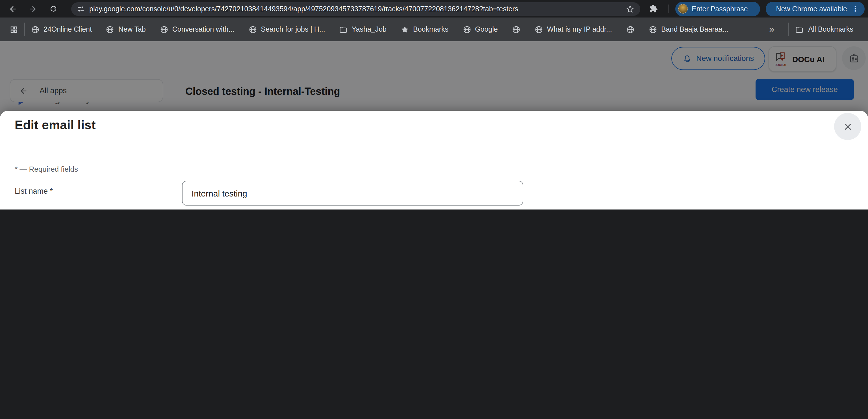  I want to click on bookmark-label: Band Baaja Baaraa..., so click(695, 29).